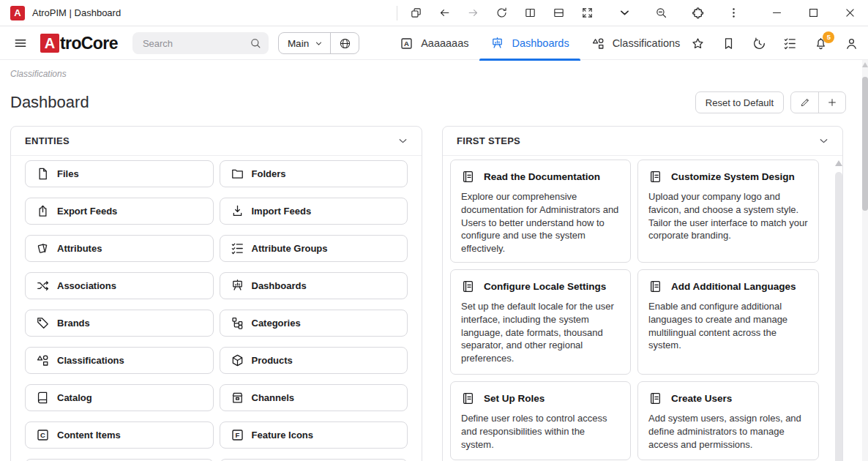 The width and height of the screenshot is (868, 461). I want to click on entities-panel-header: ENTITIES, so click(217, 141).